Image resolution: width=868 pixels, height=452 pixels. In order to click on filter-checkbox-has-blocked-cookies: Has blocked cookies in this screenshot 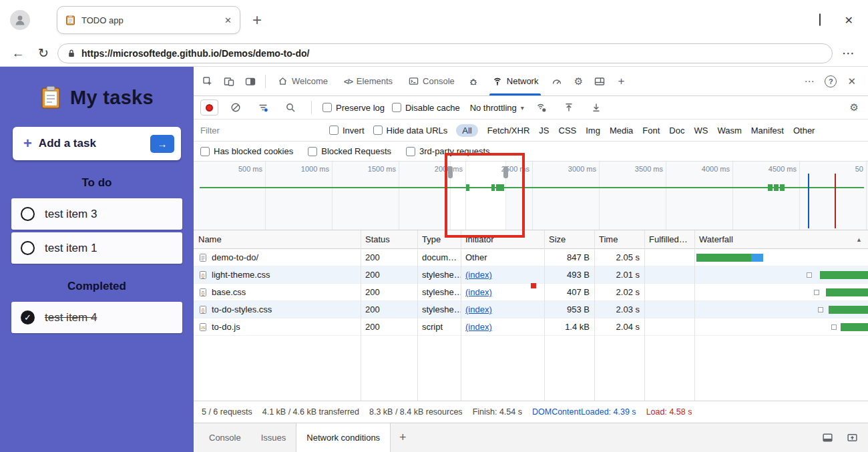, I will do `click(247, 151)`.